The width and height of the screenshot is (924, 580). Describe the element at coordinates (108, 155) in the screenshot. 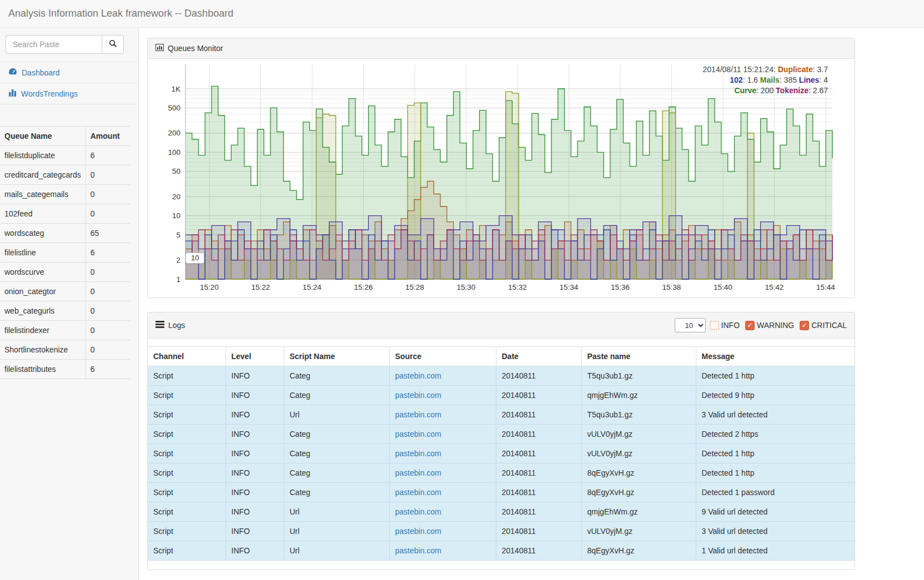

I see `queue-cell: 6` at that location.